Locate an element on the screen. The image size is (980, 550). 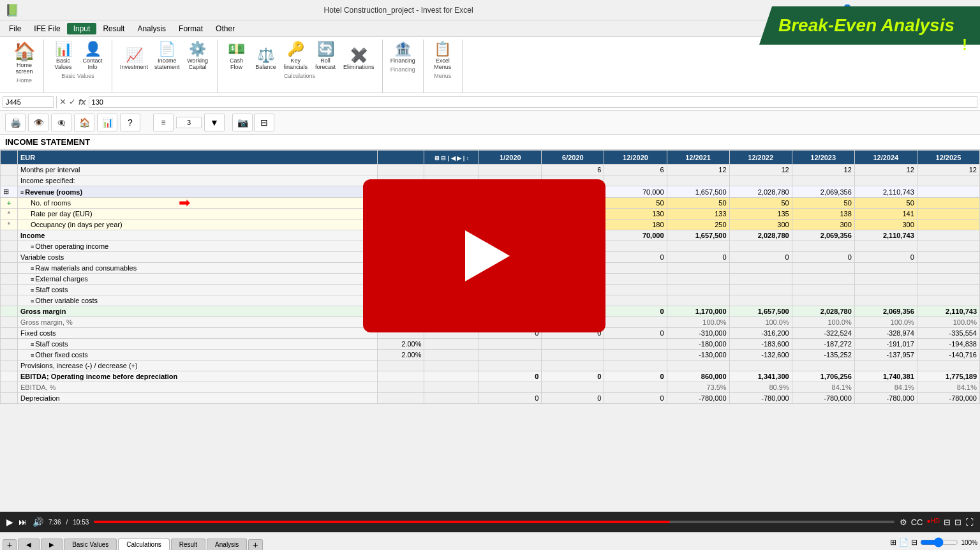
ribbon-group-calc2-label: Calculations is located at coordinates (300, 75).